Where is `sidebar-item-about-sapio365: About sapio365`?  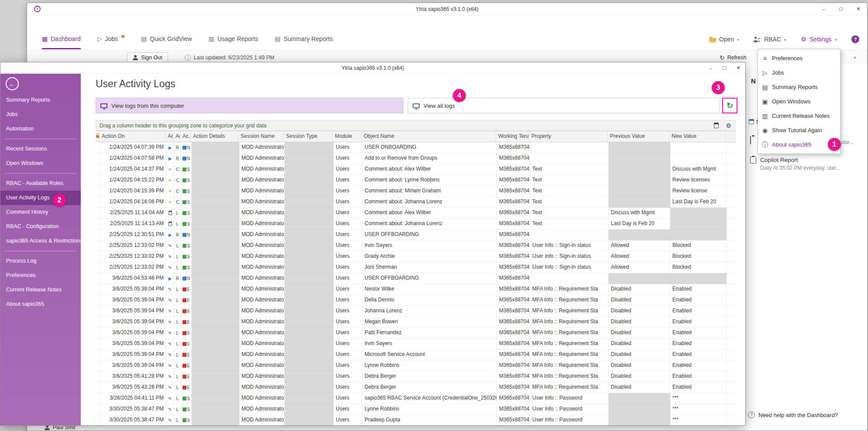
sidebar-item-about-sapio365: About sapio365 is located at coordinates (41, 304).